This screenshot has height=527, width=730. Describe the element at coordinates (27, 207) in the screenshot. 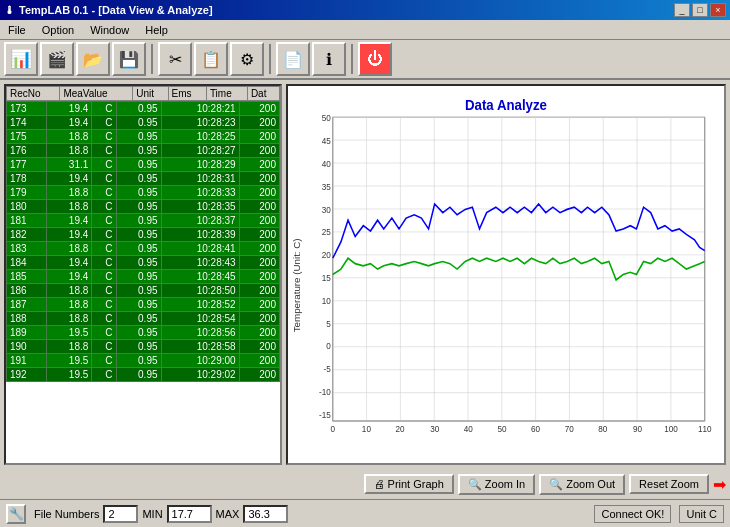

I see `table-cell: 180` at that location.